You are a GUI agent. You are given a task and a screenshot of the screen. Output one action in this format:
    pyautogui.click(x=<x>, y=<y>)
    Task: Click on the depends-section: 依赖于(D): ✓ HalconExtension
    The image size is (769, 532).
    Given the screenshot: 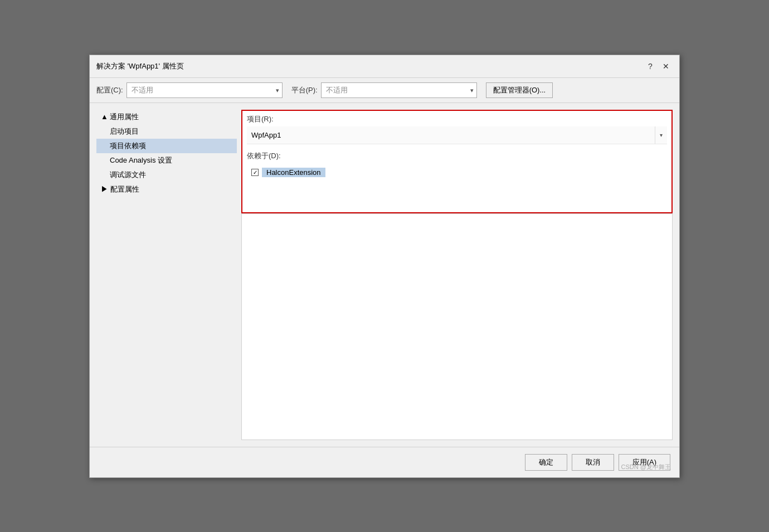 What is the action you would take?
    pyautogui.click(x=457, y=179)
    